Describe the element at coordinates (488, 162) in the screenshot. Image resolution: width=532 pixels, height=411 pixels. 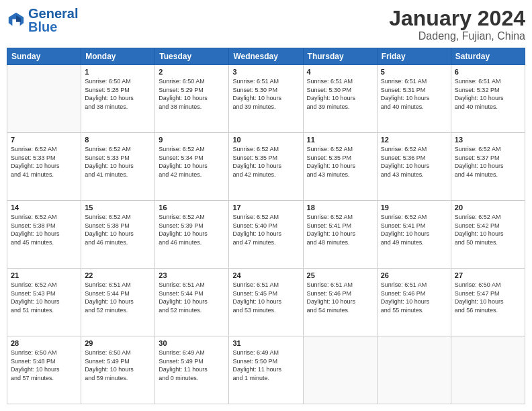
I see `day-info: Sunrise: 6:52 AM Sunset: 5:37 PM Dayligh…` at that location.